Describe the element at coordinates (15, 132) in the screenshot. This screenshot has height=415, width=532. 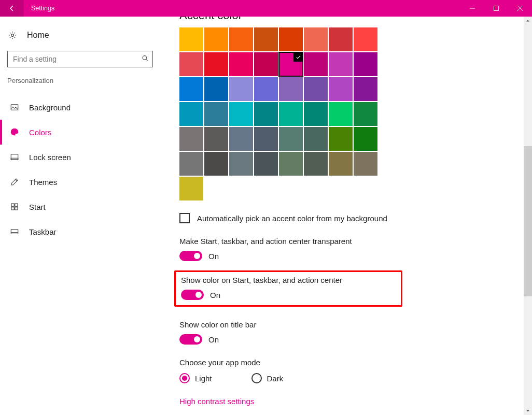
I see `palette-icon` at that location.